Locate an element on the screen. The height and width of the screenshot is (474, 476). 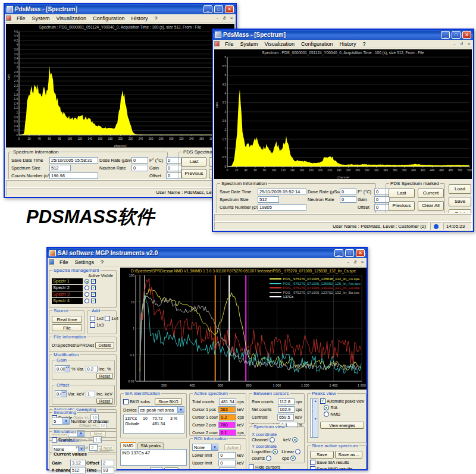
nmd-radio is located at coordinates (326, 414).